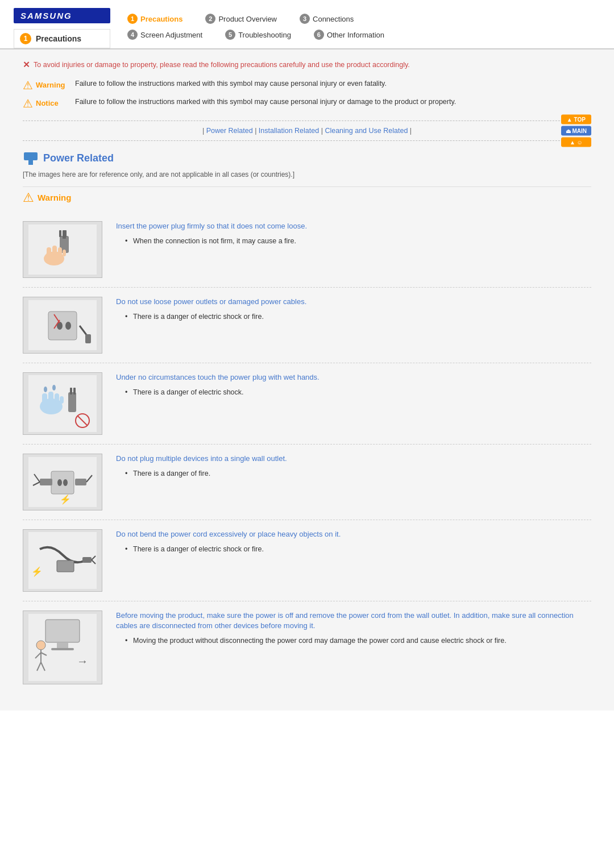  What do you see at coordinates (354, 474) in the screenshot?
I see `instruction-bullets-4: • There is a danger of fire.` at bounding box center [354, 474].